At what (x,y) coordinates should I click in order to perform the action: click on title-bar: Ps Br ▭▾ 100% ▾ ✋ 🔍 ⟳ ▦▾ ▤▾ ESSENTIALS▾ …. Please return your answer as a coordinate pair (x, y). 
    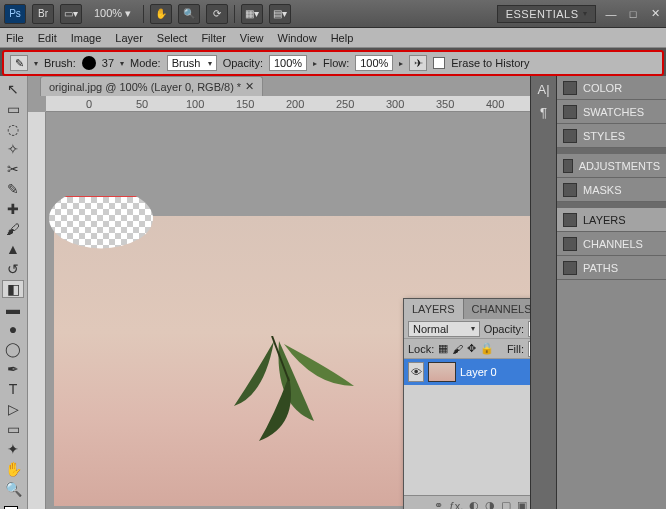
    Looking at the image, I should click on (333, 14).